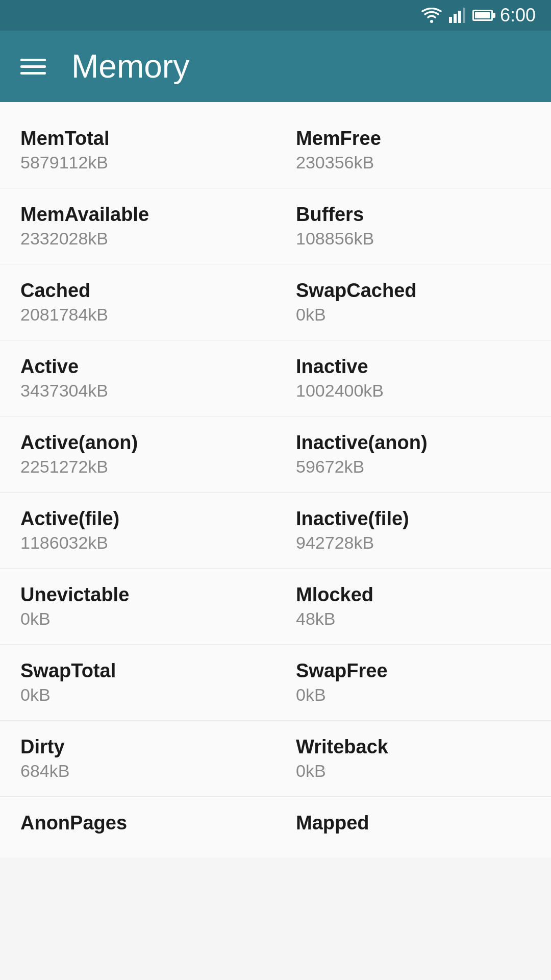  I want to click on status-time: 6:00, so click(518, 15).